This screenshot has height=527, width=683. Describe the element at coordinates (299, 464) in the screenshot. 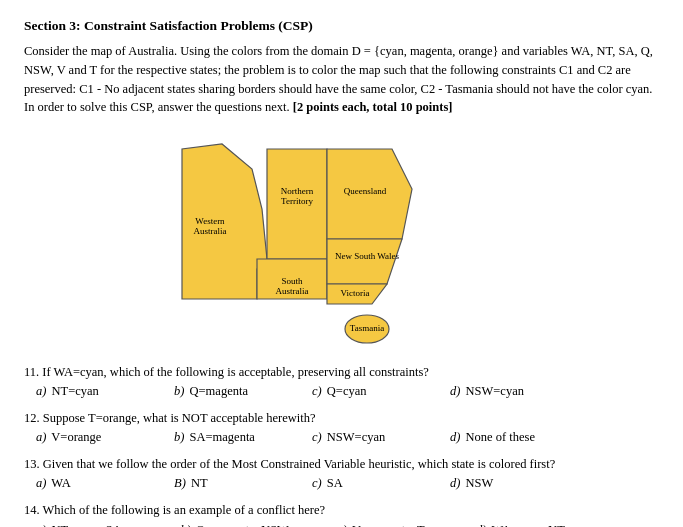

I see `q13-text: Given that we follow the order of the Mo…` at that location.